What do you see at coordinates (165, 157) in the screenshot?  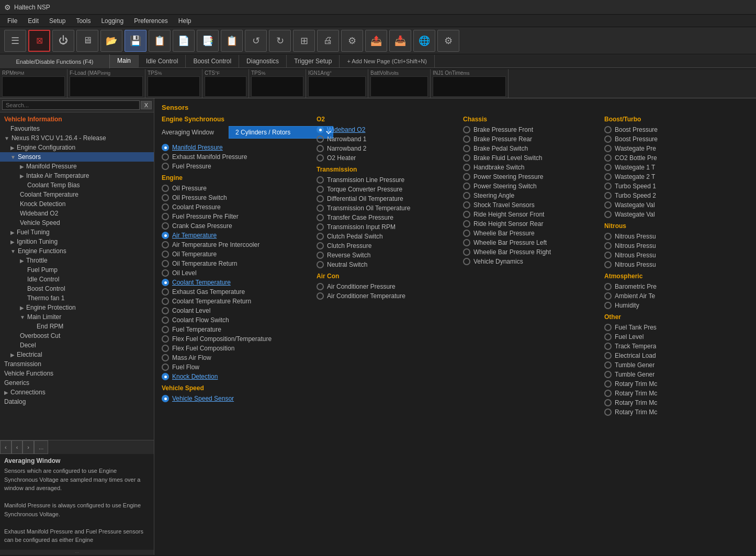 I see `radio-exhaust-manifold` at bounding box center [165, 157].